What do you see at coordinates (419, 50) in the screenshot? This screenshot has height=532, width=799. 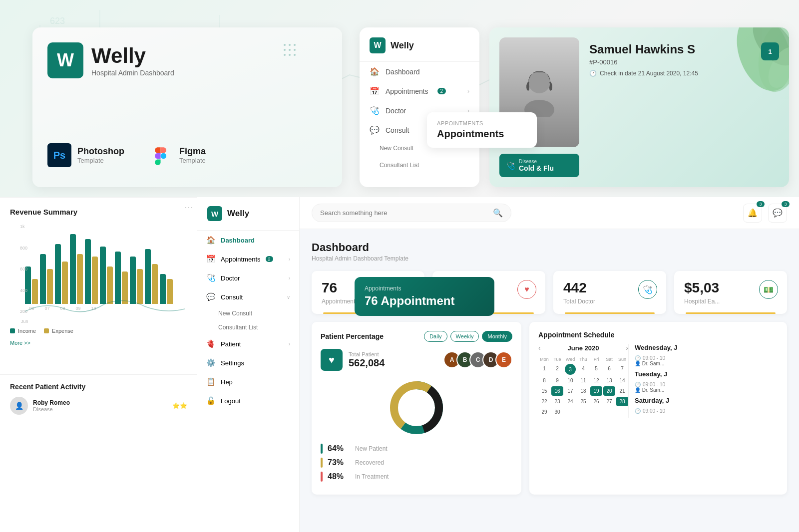 I see `nav-brand: W Welly` at bounding box center [419, 50].